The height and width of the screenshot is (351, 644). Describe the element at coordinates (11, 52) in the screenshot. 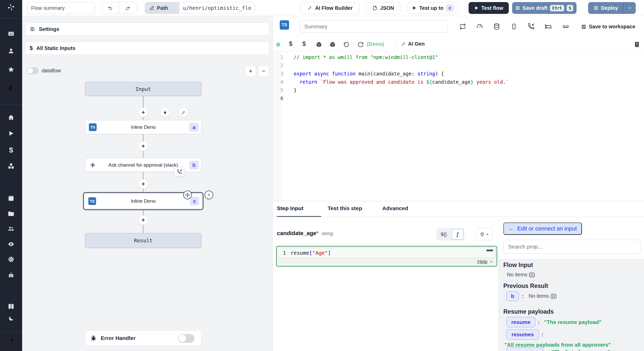

I see `user-icon` at that location.